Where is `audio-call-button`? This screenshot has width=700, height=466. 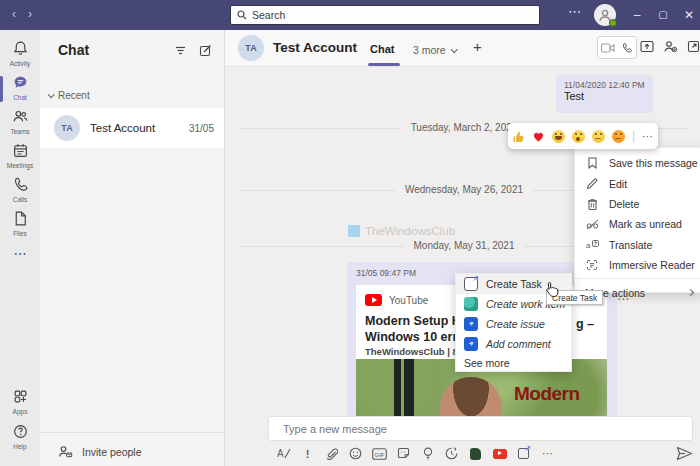 audio-call-button is located at coordinates (626, 48).